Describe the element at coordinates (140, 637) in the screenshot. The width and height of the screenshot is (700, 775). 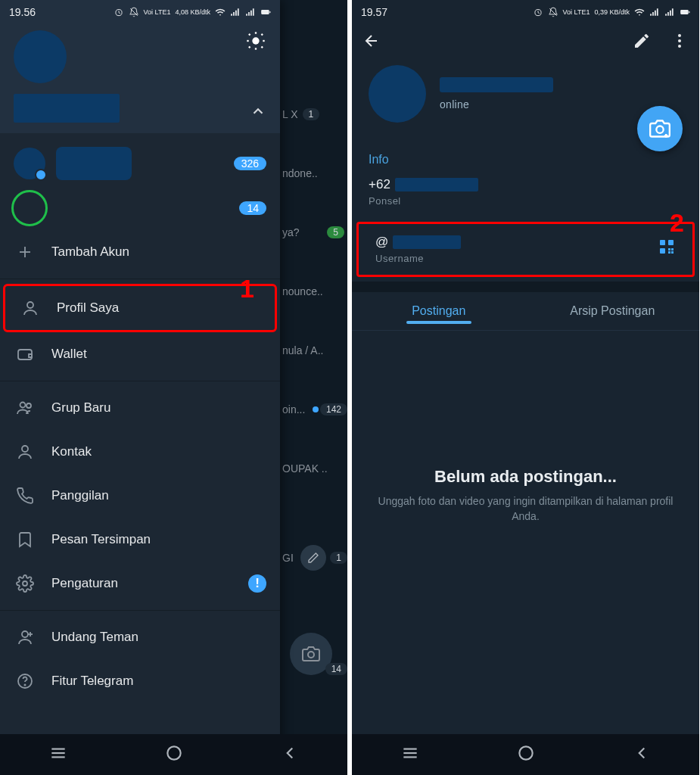
I see `menu-invite-friends: Undang Teman` at that location.